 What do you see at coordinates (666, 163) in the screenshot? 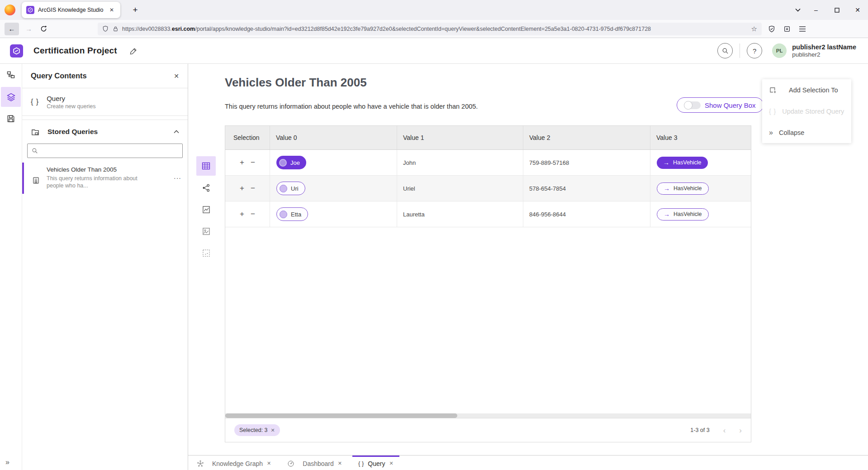
I see `relationship-arrow-icon: →` at bounding box center [666, 163].